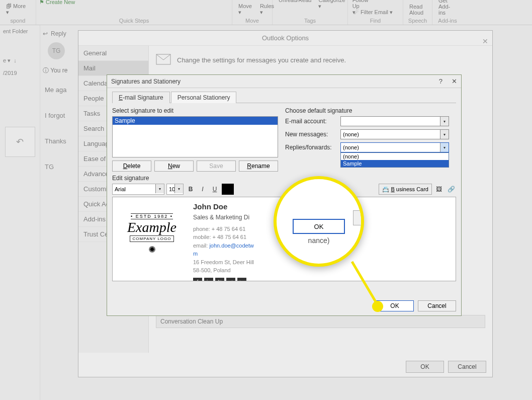 The width and height of the screenshot is (532, 400). I want to click on sig-titlebar: Signatures and Stationery ? ✕, so click(284, 82).